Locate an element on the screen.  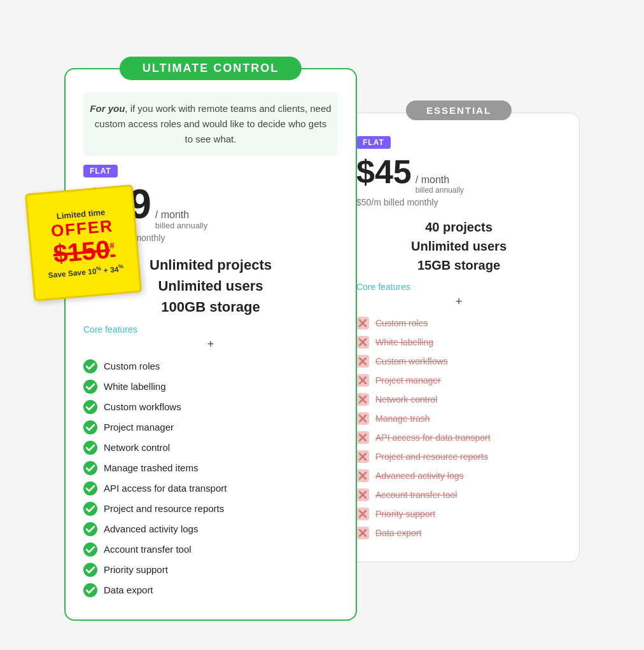
essential-flat-badge: FLAT is located at coordinates (374, 142).